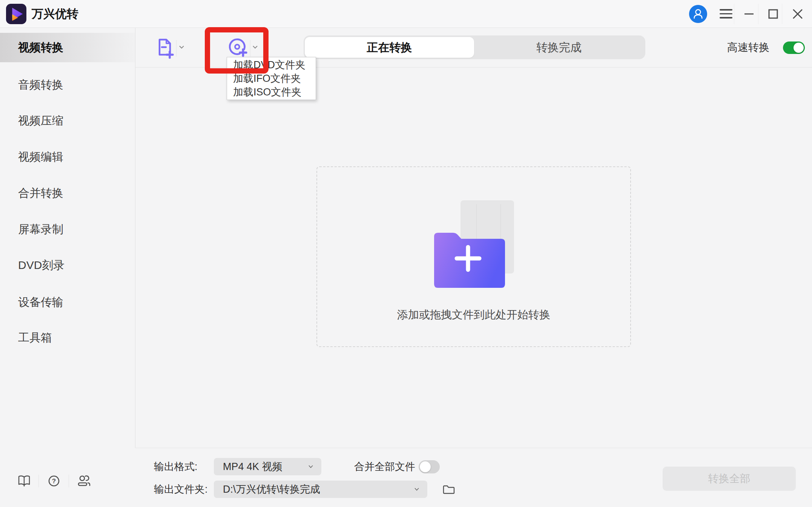 This screenshot has width=812, height=507. Describe the element at coordinates (16, 14) in the screenshot. I see `app-logo-icon` at that location.